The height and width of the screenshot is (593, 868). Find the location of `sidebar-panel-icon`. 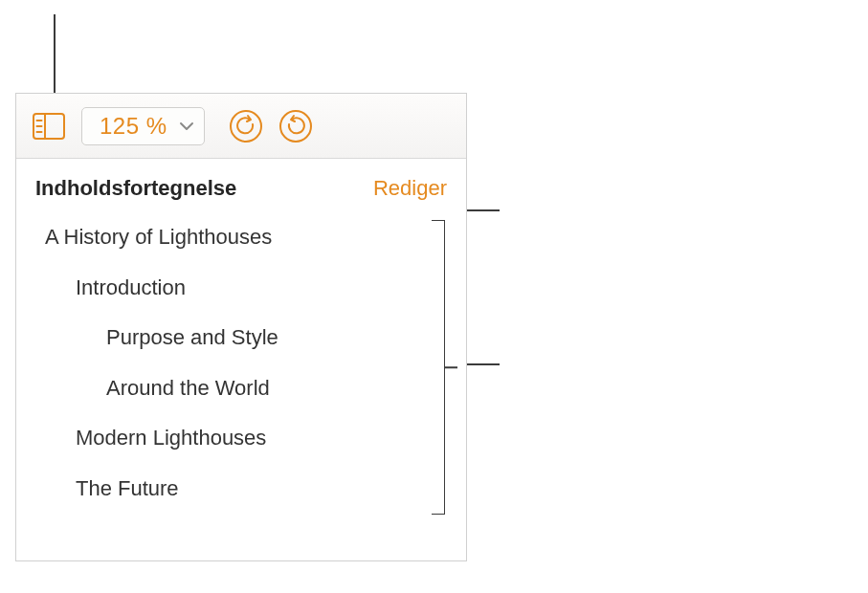

sidebar-panel-icon is located at coordinates (49, 126).